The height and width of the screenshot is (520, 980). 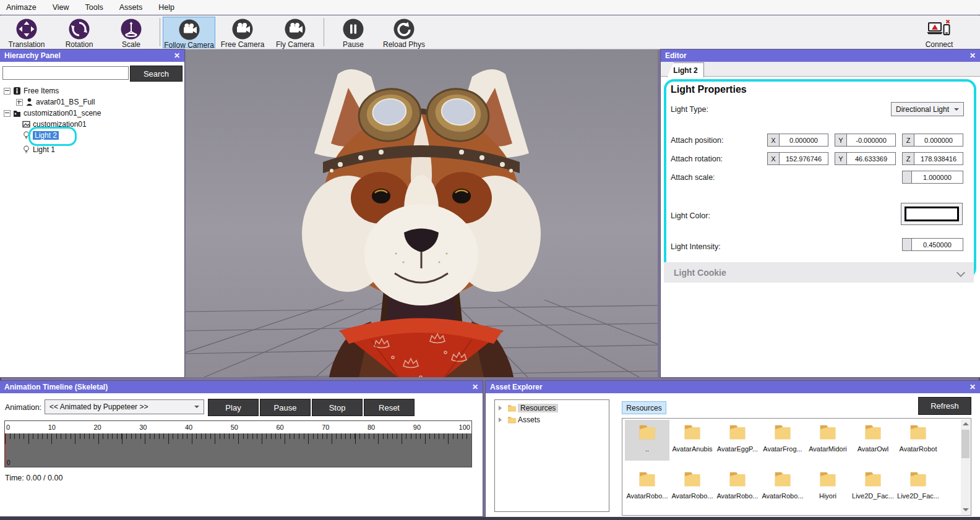 What do you see at coordinates (238, 450) in the screenshot?
I see `timeline-track: 0` at bounding box center [238, 450].